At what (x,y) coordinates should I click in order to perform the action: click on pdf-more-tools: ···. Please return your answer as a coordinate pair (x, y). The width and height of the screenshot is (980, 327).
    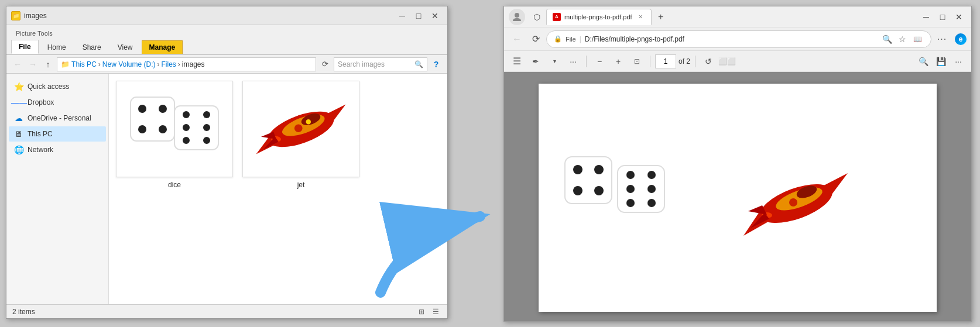
    Looking at the image, I should click on (573, 61).